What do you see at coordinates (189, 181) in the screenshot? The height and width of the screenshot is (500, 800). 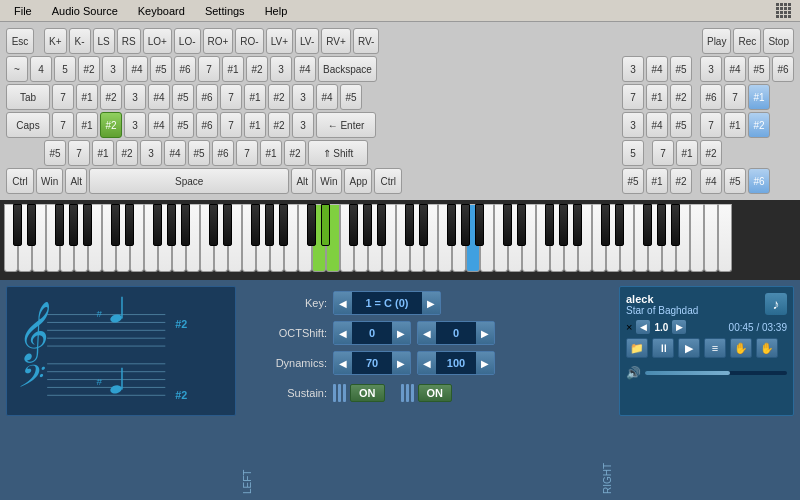 I see `space-key: Space` at bounding box center [189, 181].